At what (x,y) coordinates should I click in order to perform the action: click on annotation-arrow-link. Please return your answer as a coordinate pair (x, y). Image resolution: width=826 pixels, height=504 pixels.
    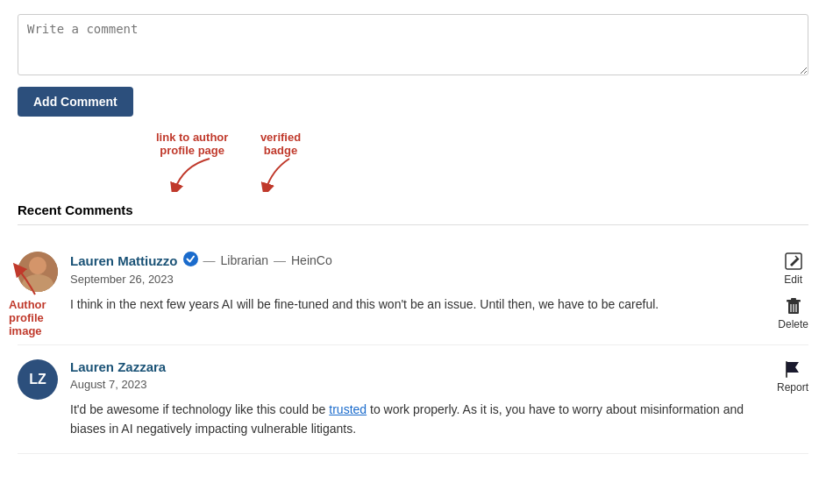
    Looking at the image, I should click on (192, 174).